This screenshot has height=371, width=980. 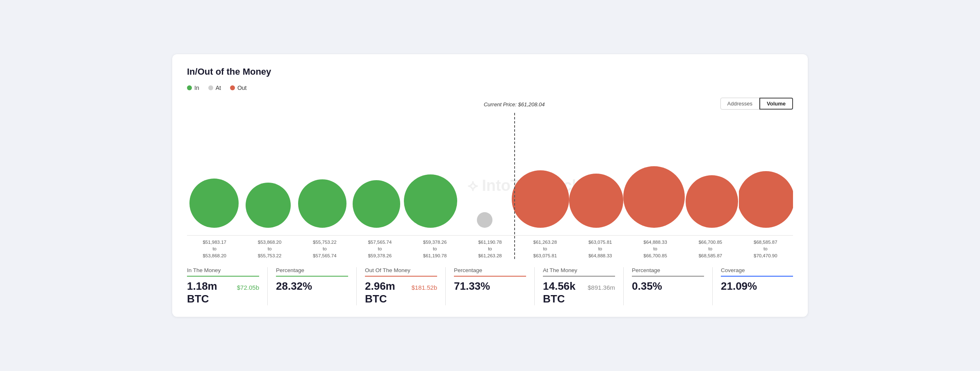 What do you see at coordinates (401, 270) in the screenshot?
I see `stat-out-label: Out Of The Money` at bounding box center [401, 270].